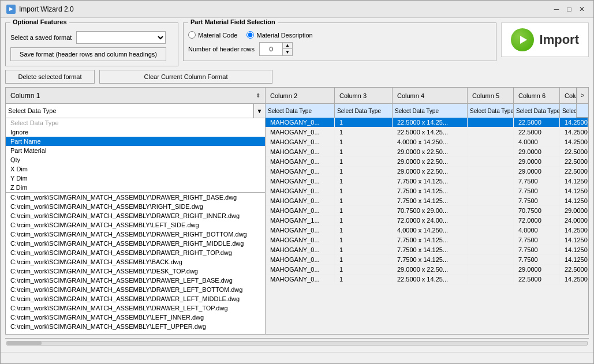 The image size is (594, 364). I want to click on file-item: C:\rcim_work\SCIM\GRAIN_MATCH_ASSEMBLY\B…, so click(135, 262).